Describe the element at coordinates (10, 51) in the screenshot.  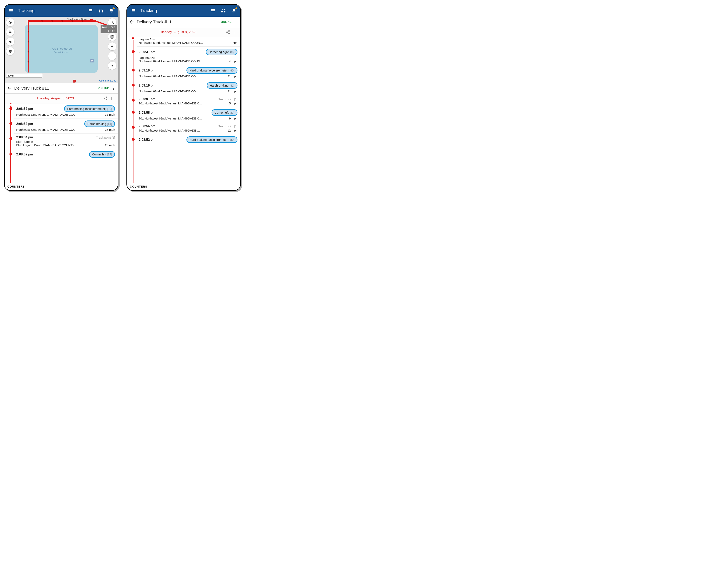
I see `shield-check-icon` at that location.